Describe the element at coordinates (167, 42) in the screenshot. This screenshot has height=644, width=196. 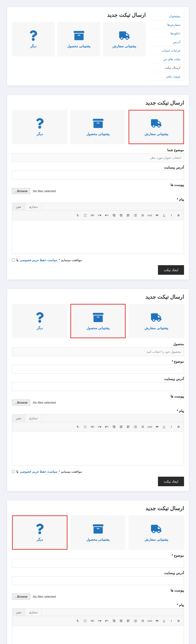
I see `sidebar-item: آدرس` at that location.